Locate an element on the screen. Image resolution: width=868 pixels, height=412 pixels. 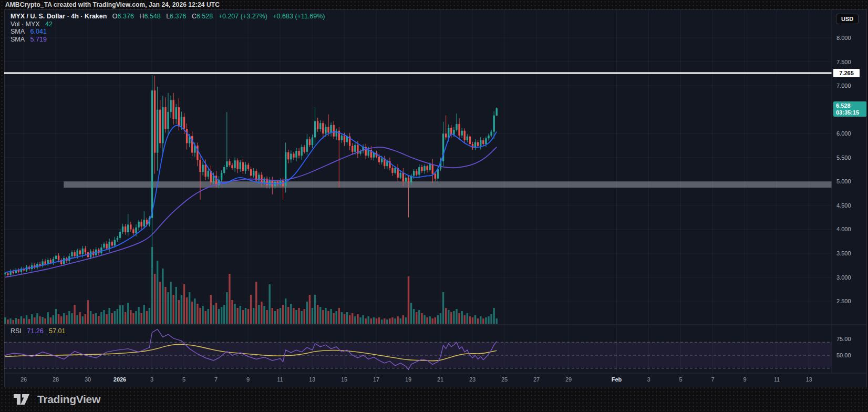
ohlc-high-value: 6.548 is located at coordinates (152, 16).